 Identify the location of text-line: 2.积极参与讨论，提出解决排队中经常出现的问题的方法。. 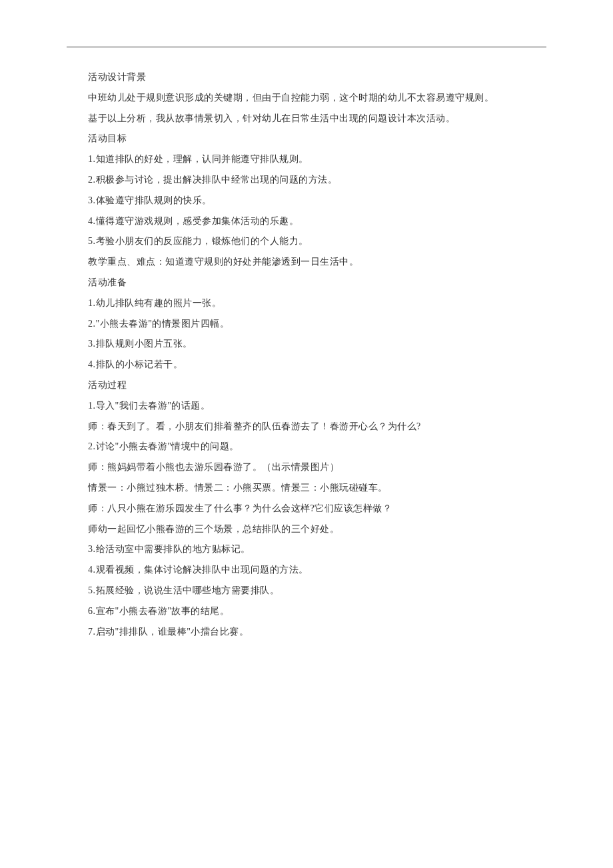
(317, 180).